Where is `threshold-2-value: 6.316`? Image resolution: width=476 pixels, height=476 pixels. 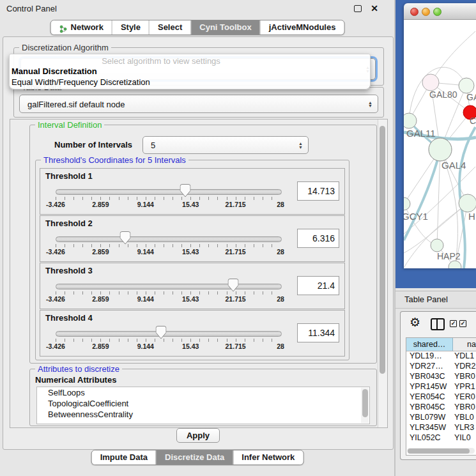
threshold-2-value: 6.316 is located at coordinates (318, 238).